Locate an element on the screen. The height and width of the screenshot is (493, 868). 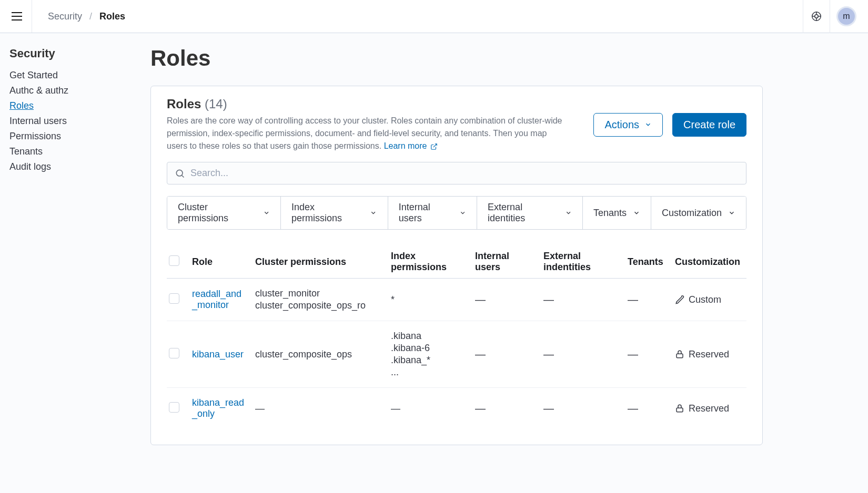
customization-cell: Custom is located at coordinates (708, 300).